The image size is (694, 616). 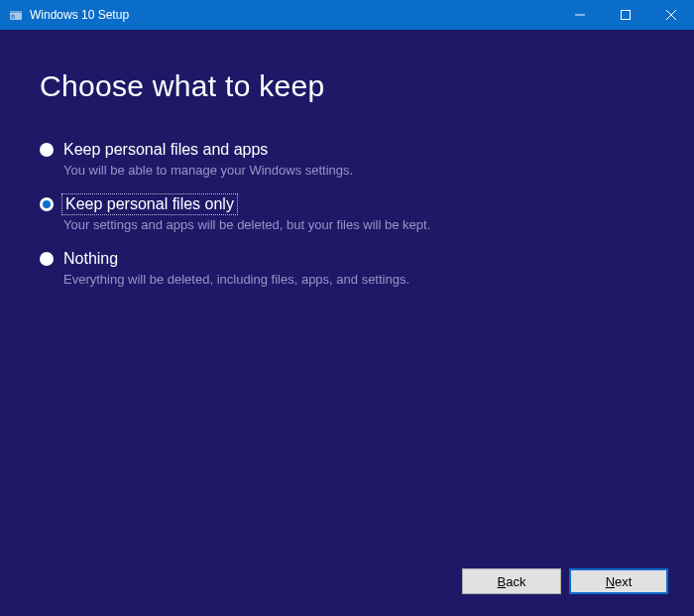 I want to click on option-nothing: Nothing Everything will be deleted, incl…, so click(x=347, y=268).